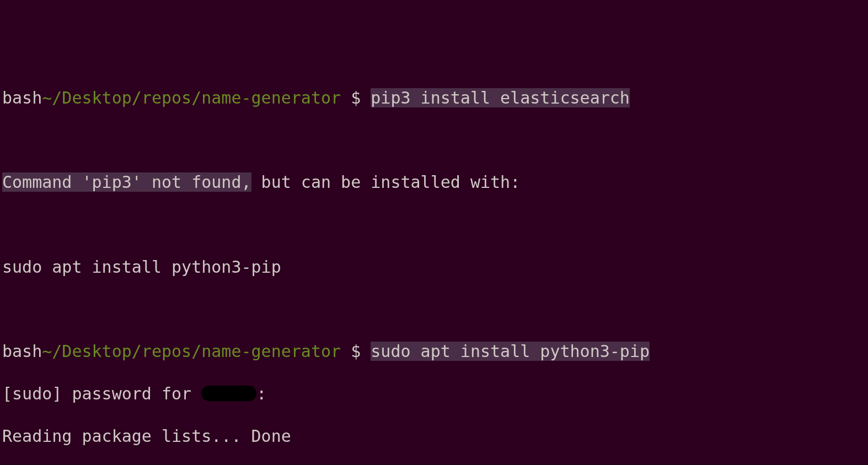  What do you see at coordinates (434, 98) in the screenshot?
I see `prompt-line-1: bash~/Desktop/repos/name-generator $ pip…` at bounding box center [434, 98].